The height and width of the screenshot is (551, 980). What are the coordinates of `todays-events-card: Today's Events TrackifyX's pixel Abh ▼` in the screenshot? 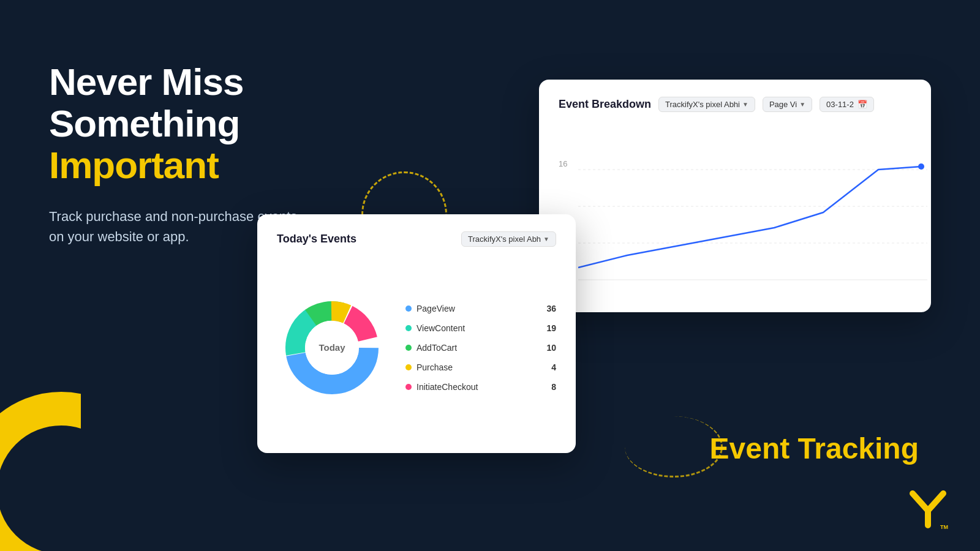 It's located at (417, 334).